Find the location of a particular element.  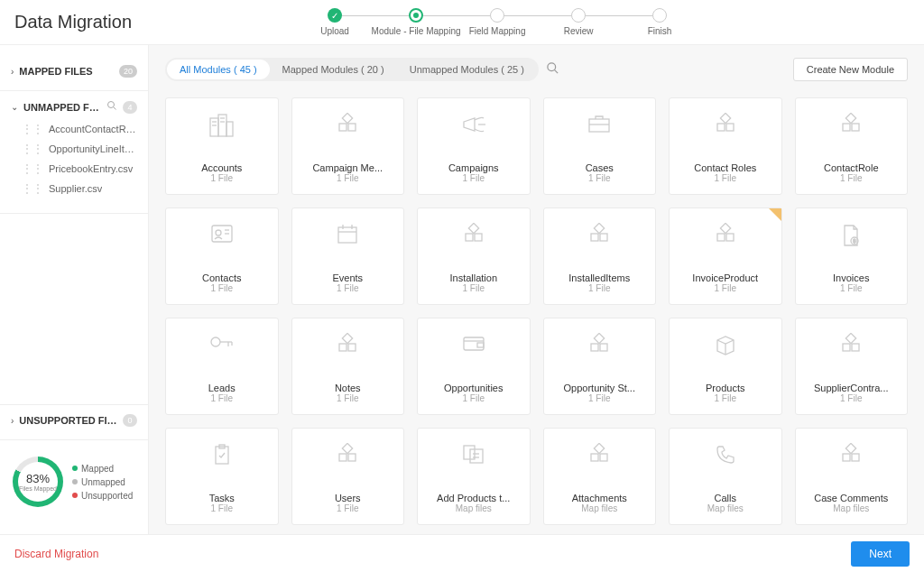

module-card: Campaign Me...1 File is located at coordinates (348, 146).